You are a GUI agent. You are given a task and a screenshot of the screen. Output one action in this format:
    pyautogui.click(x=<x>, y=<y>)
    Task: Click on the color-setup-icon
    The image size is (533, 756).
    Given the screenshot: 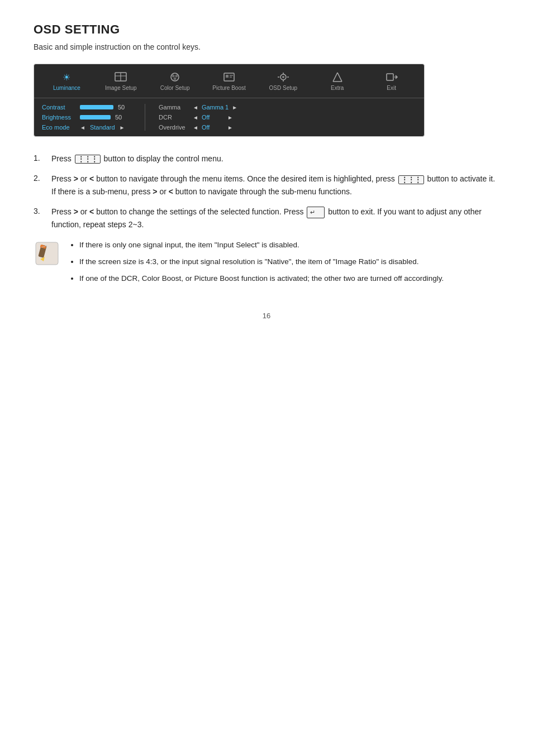 What is the action you would take?
    pyautogui.click(x=175, y=77)
    